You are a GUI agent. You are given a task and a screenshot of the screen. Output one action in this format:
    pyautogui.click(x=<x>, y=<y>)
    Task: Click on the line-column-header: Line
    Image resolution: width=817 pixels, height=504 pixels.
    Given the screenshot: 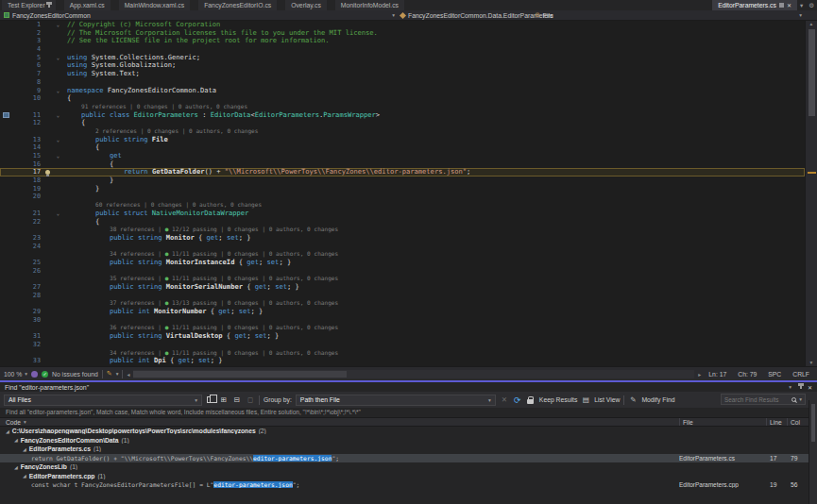 What is the action you would take?
    pyautogui.click(x=776, y=422)
    